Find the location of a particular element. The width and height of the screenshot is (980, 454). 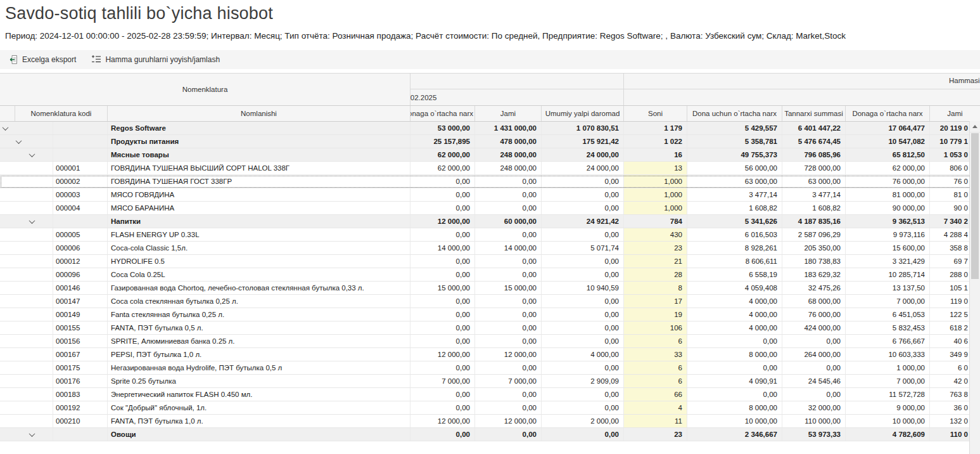

item-row: 000006Coca-cola Classic 1,5л.14 000,0014… is located at coordinates (490, 249).